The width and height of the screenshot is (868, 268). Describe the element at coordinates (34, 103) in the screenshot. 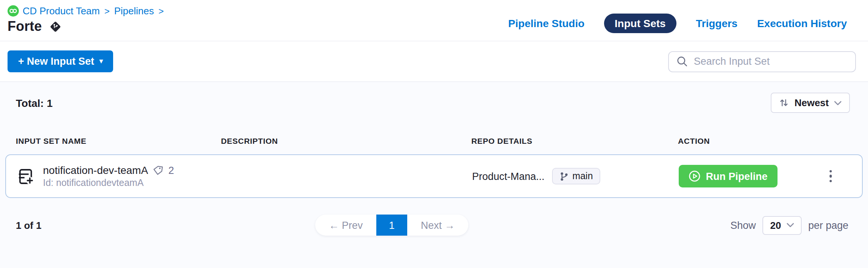

I see `total-count-label: Total: 1` at that location.